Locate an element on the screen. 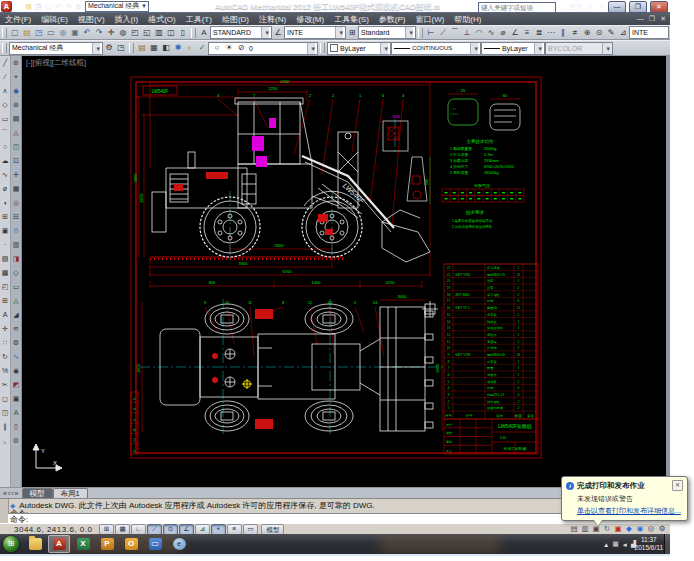 The image size is (694, 561). performance-icon: ◉ is located at coordinates (640, 529).